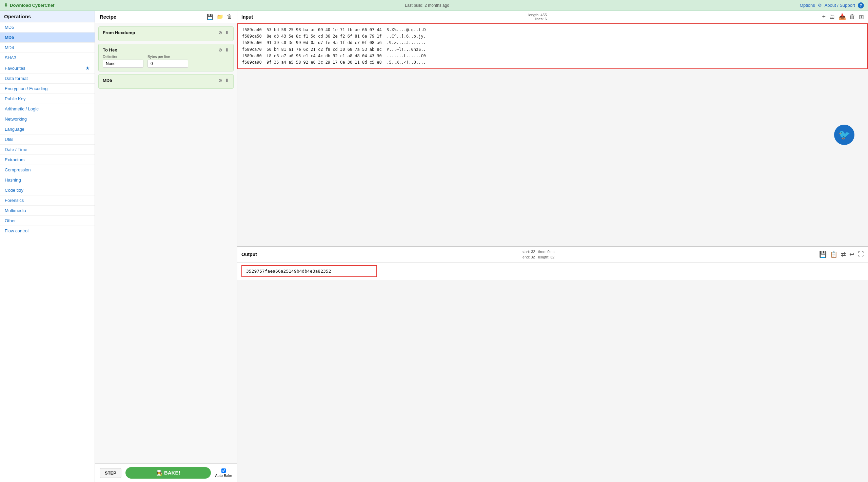 This screenshot has width=868, height=482. What do you see at coordinates (852, 17) in the screenshot?
I see `input-delete-icon: 🗑` at bounding box center [852, 17].